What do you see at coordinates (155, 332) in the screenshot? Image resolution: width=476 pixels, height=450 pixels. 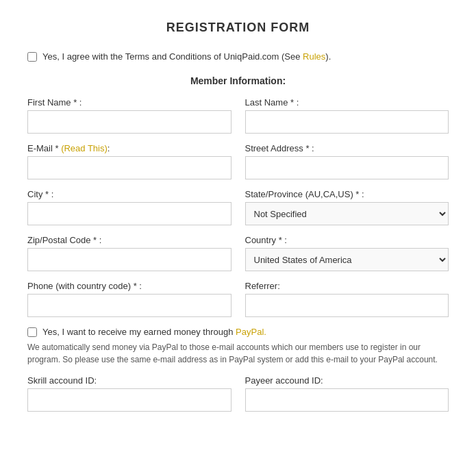 I see `paypal-label: Yes, I want to receive my earned money t…` at bounding box center [155, 332].